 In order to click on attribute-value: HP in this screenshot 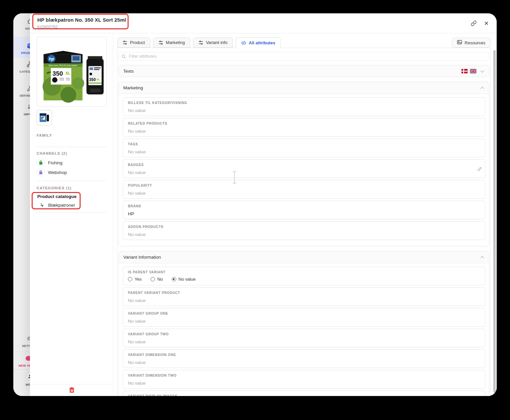, I will do `click(304, 214)`.